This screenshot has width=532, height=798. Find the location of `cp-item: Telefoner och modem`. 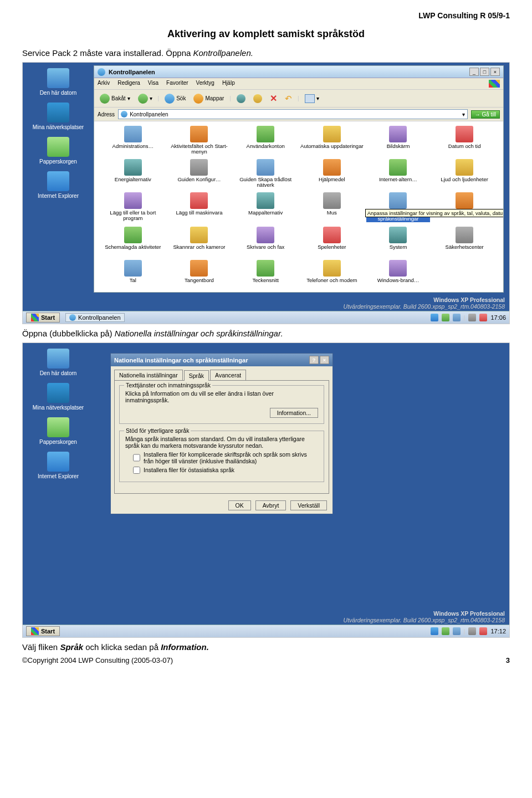

cp-item: Telefoner och modem is located at coordinates (332, 274).